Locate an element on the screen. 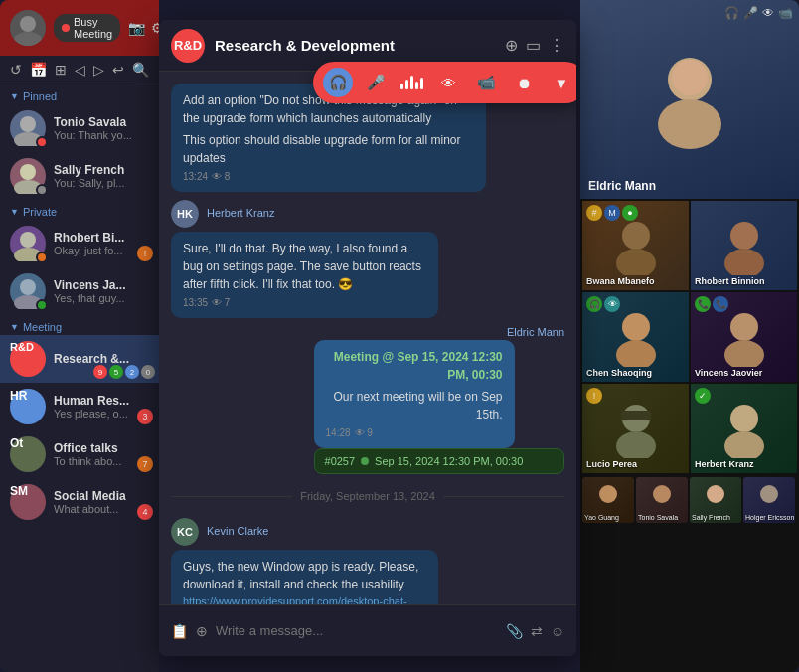  rd-info: Research &... is located at coordinates (101, 359).